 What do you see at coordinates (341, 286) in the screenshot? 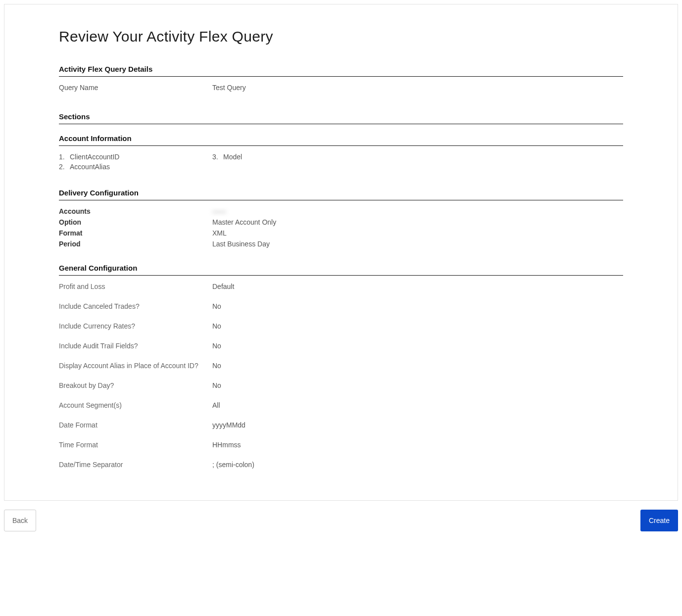
I see `row-general: Profit and Loss Default` at bounding box center [341, 286].